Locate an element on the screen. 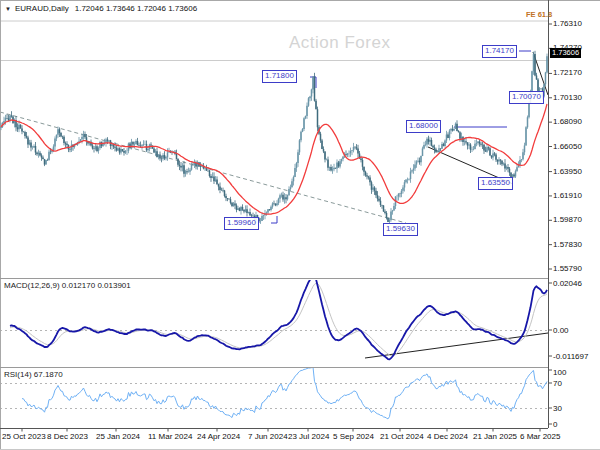 The image size is (600, 450). price-axis-label: 1.70130 is located at coordinates (568, 98).